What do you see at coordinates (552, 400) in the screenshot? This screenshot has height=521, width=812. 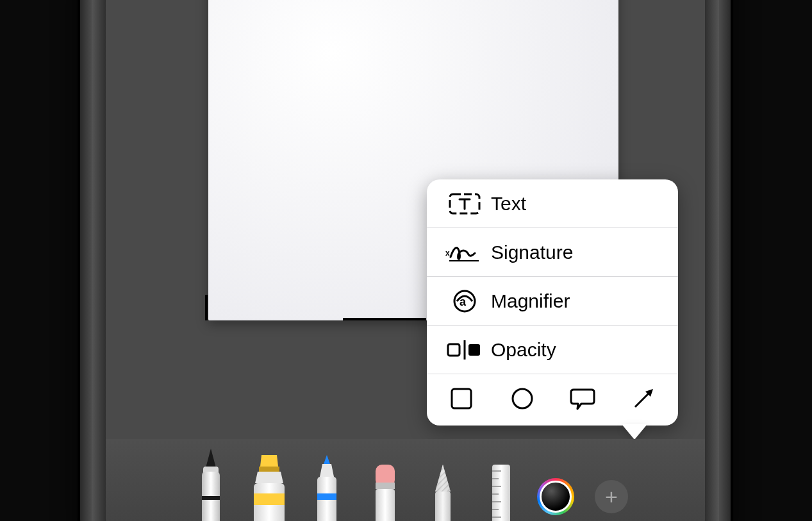 I see `popover-shapes-row` at bounding box center [552, 400].